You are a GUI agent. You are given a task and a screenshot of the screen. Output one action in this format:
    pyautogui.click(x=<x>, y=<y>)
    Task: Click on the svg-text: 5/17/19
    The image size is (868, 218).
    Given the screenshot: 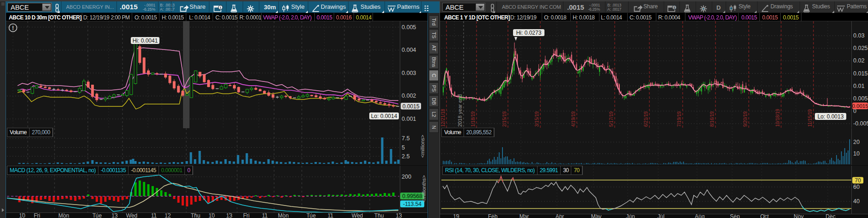 What is the action you would take?
    pyautogui.click(x=611, y=119)
    